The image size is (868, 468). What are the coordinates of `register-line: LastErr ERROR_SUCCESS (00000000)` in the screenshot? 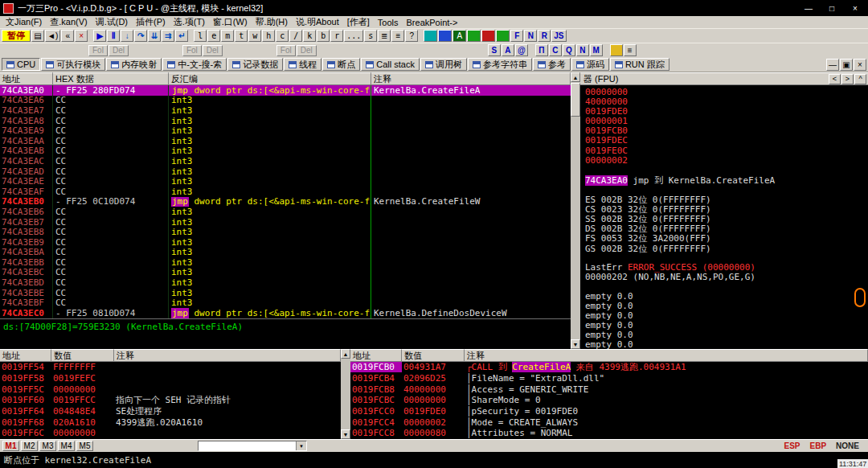 It's located at (727, 267).